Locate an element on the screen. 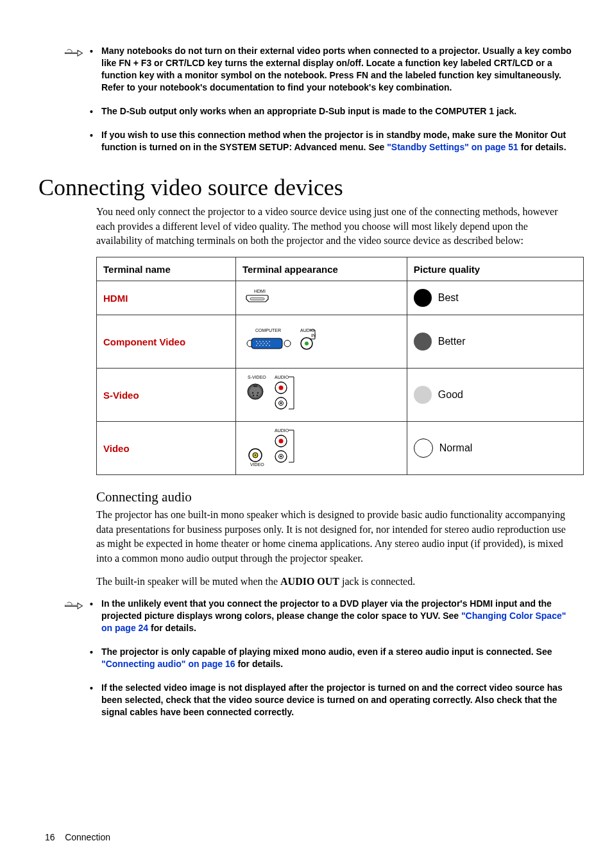 The image size is (612, 868). cell-svideo-appearance: S-VIDEO AUDIO is located at coordinates (321, 395).